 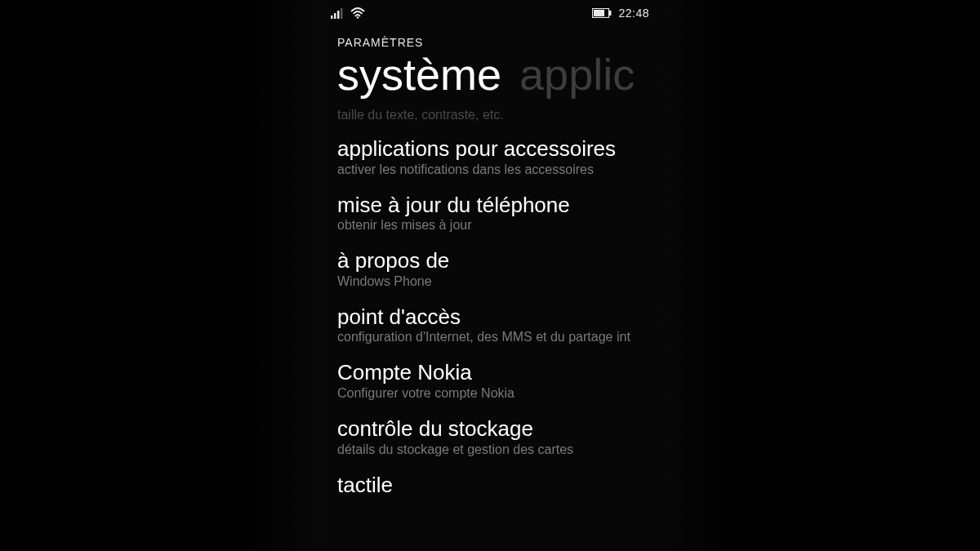 I want to click on list-item-subtitle: obtenir les mises à jour, so click(x=490, y=225).